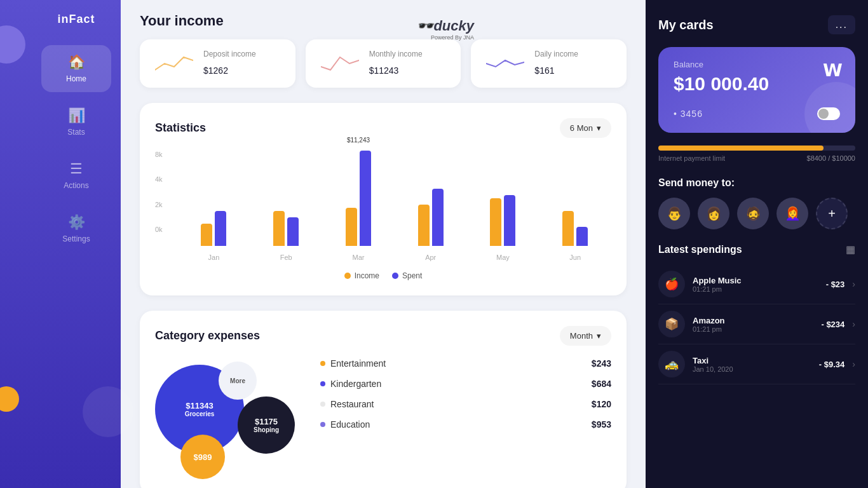  I want to click on income-card-monthly: Monthly income $11243, so click(384, 64).